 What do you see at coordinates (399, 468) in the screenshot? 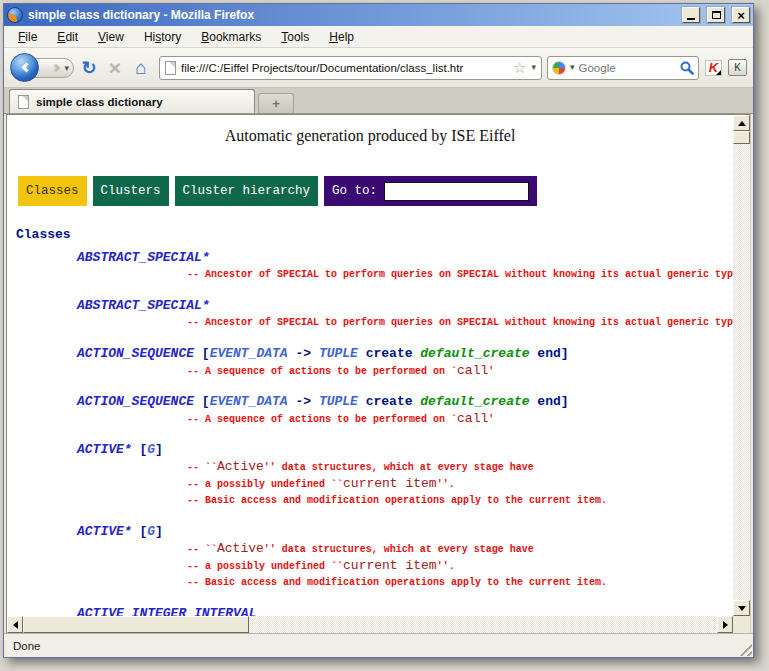
I see `comment-segment: '' data structures, which at every stage…` at bounding box center [399, 468].